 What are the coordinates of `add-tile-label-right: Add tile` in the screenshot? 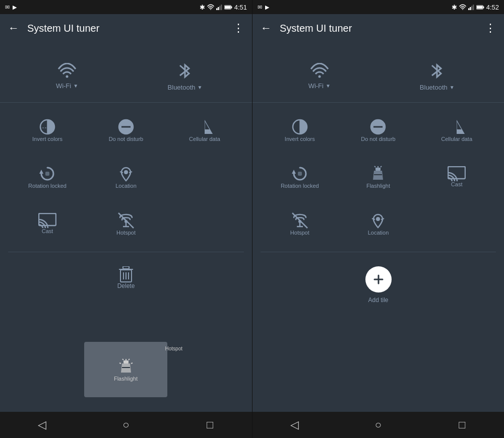 It's located at (378, 300).